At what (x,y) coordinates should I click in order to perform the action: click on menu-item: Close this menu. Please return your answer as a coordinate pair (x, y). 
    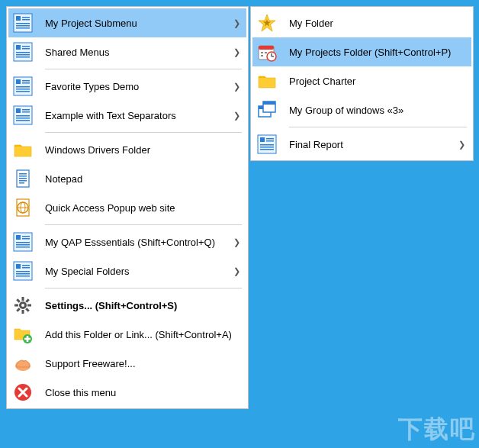
    Looking at the image, I should click on (127, 392).